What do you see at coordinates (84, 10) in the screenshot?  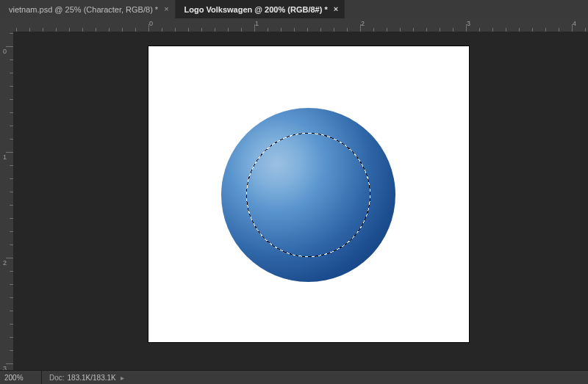 I see `tab-label: vietnam.psd @ 25% (Character, RGB/8) *` at bounding box center [84, 10].